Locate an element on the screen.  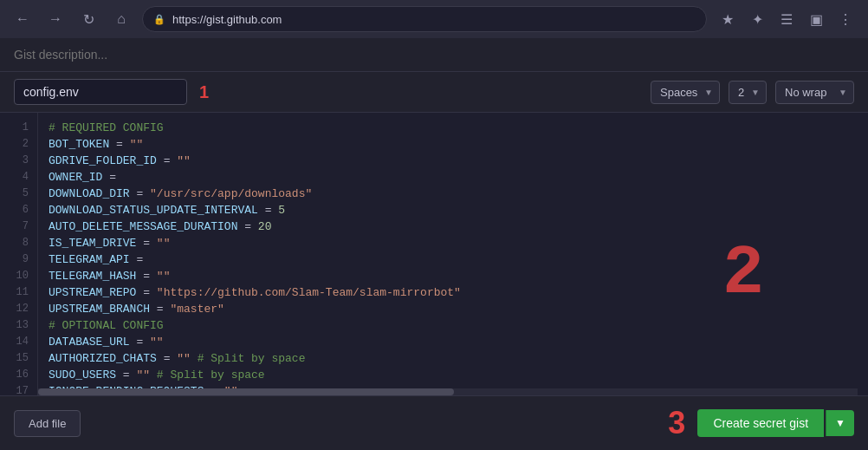
code-line-9: TELEGRAM_API = is located at coordinates (453, 260).